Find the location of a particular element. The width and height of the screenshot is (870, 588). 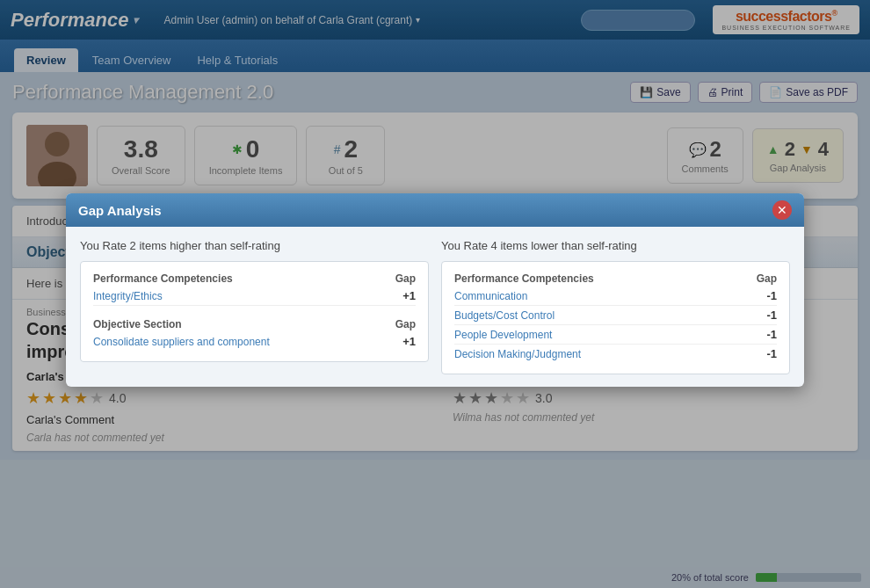

gap-left-section2-label: Objective Section is located at coordinates (137, 324).